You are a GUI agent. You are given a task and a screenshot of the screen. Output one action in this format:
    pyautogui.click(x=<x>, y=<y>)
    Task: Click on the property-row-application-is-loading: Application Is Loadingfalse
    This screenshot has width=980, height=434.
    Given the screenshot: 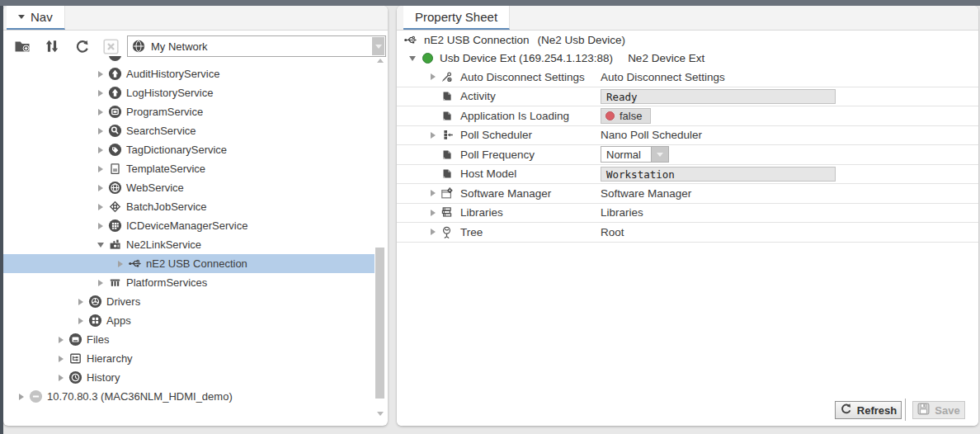 What is the action you would take?
    pyautogui.click(x=688, y=116)
    